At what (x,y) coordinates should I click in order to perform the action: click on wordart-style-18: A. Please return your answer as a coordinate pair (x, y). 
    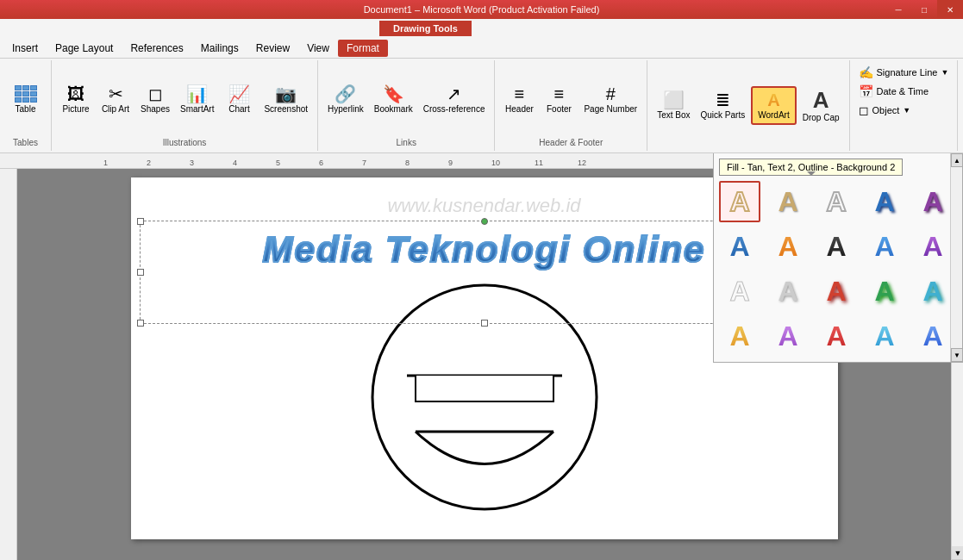
    Looking at the image, I should click on (836, 336).